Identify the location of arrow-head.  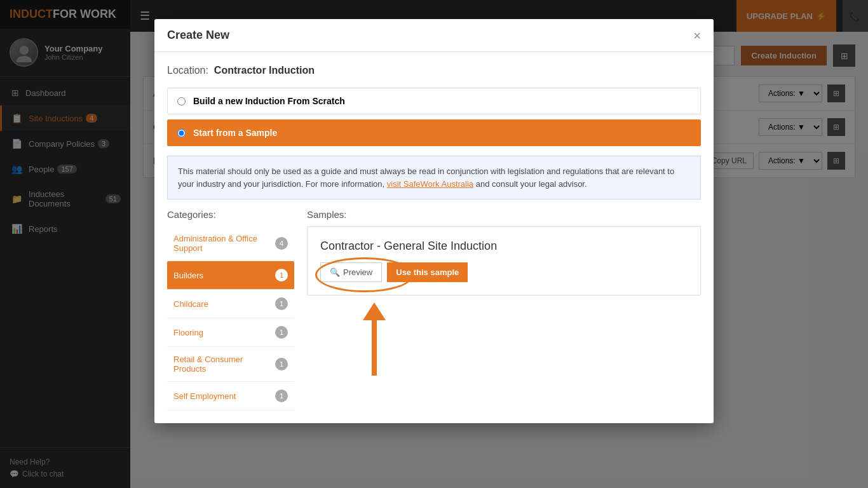
(374, 311).